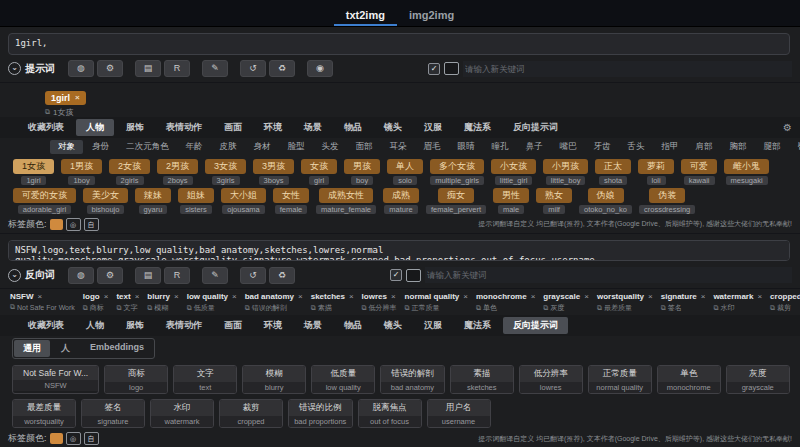 Image resolution: width=800 pixels, height=447 pixels. What do you see at coordinates (432, 147) in the screenshot?
I see `subcategory-tab: 眉毛` at bounding box center [432, 147].